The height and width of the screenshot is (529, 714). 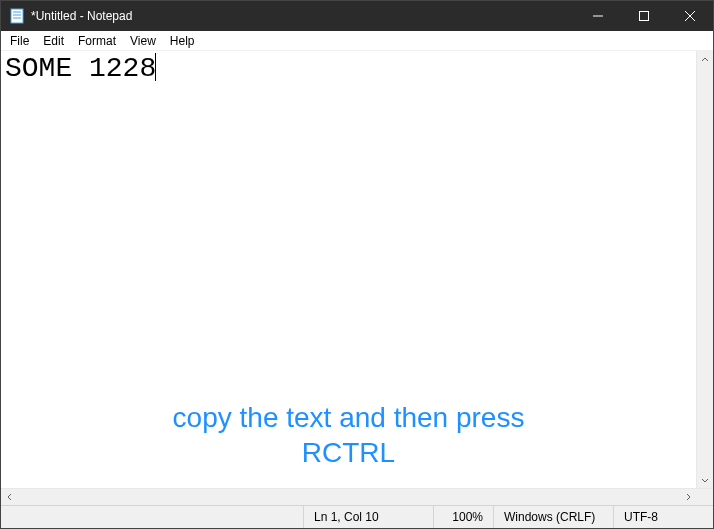 I want to click on status-position: Ln 1, Col 10, so click(x=368, y=517).